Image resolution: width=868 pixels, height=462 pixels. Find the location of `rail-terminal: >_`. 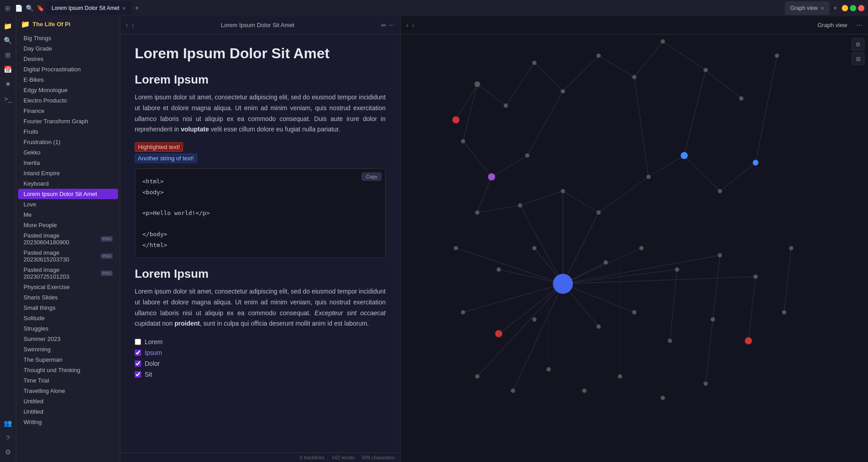

rail-terminal: >_ is located at coordinates (8, 98).